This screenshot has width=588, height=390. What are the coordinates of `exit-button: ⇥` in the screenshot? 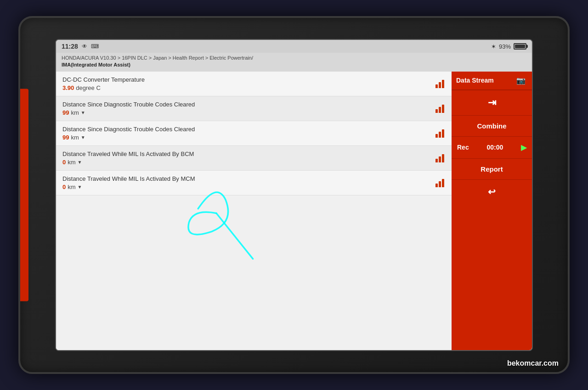 It's located at (492, 103).